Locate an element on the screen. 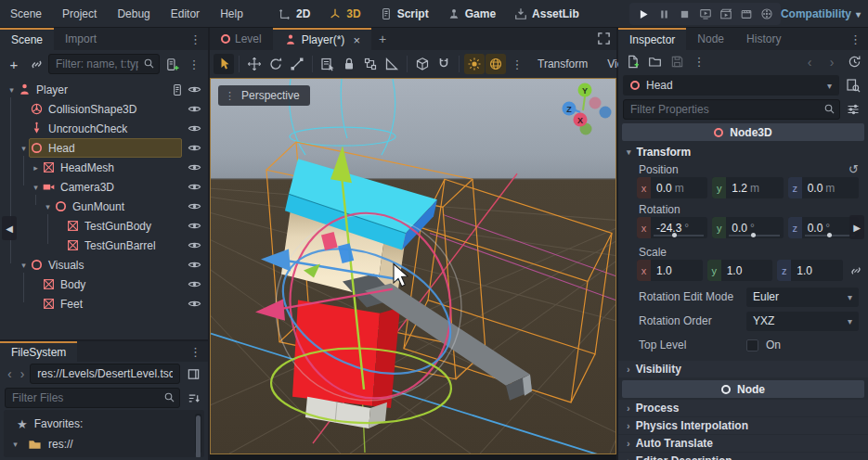 The height and width of the screenshot is (460, 868). workspace-assetlib-button: AssetLib is located at coordinates (547, 14).